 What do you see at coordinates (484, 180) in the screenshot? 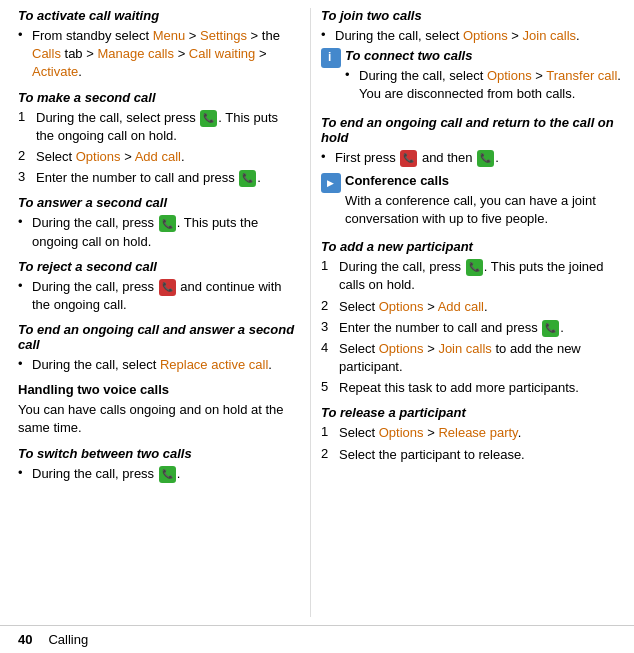
I see `section-conference-calls-title: Conference calls` at bounding box center [484, 180].